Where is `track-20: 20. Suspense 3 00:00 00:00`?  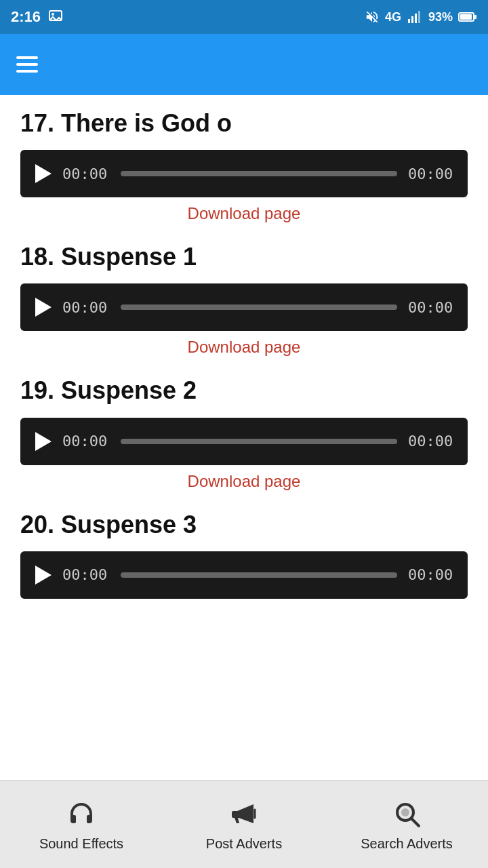
track-20: 20. Suspense 3 00:00 00:00 is located at coordinates (244, 555).